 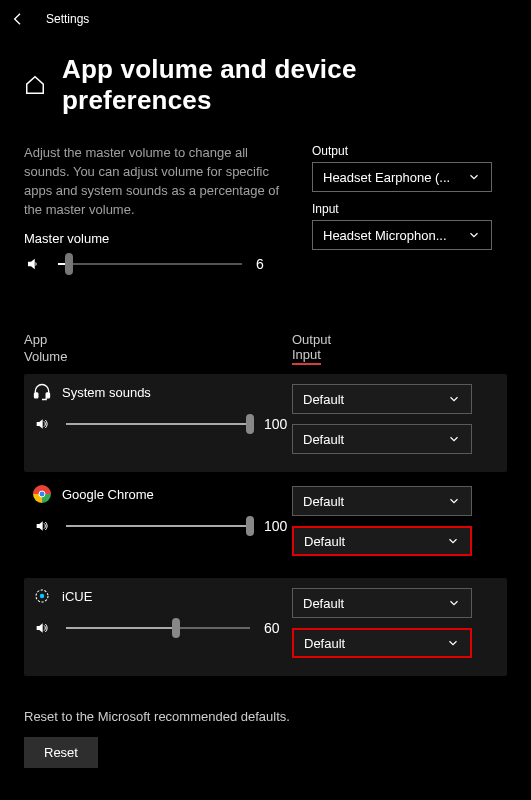 I want to click on reset-button: Reset, so click(x=61, y=752).